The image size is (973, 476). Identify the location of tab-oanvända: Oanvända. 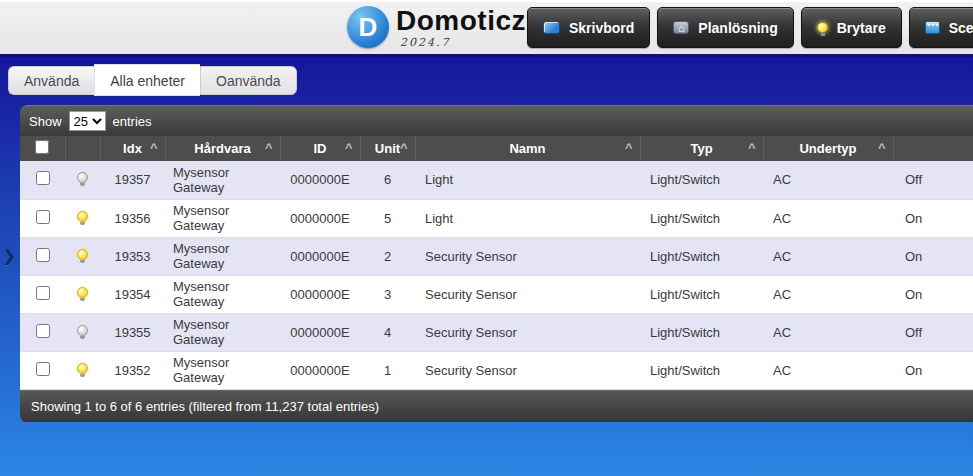
(248, 80).